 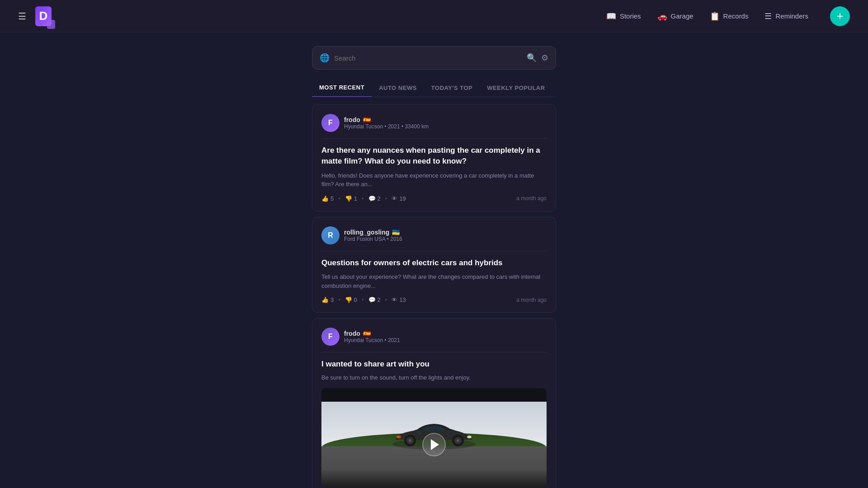 I want to click on search-icon: 🔍, so click(x=532, y=58).